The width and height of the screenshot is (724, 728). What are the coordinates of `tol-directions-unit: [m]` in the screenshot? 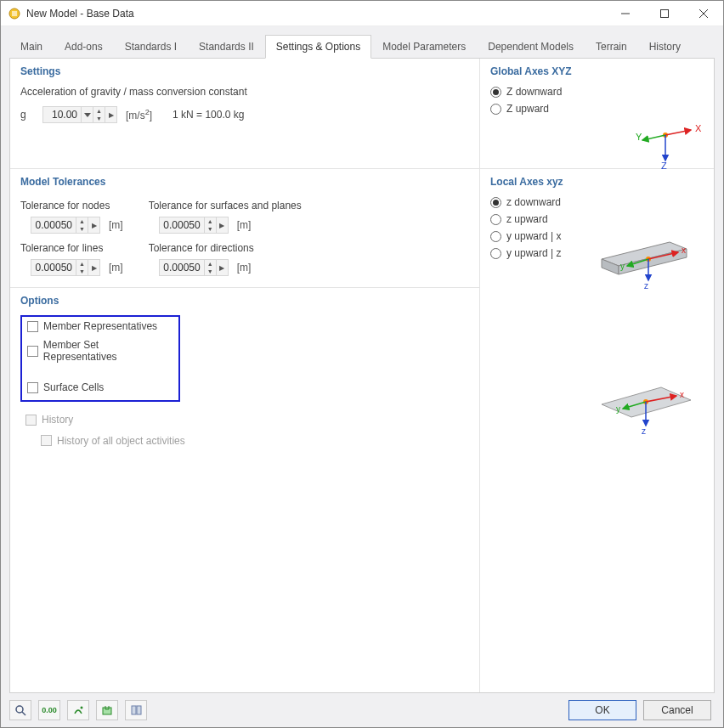 It's located at (245, 268).